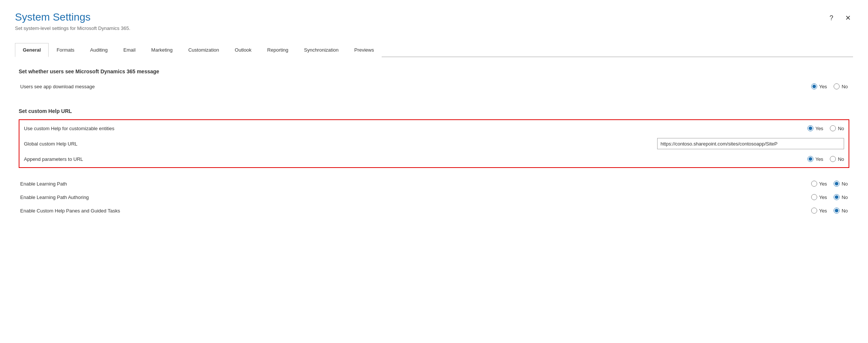 Image resolution: width=868 pixels, height=343 pixels. What do you see at coordinates (837, 86) in the screenshot?
I see `app-download-no-radio` at bounding box center [837, 86].